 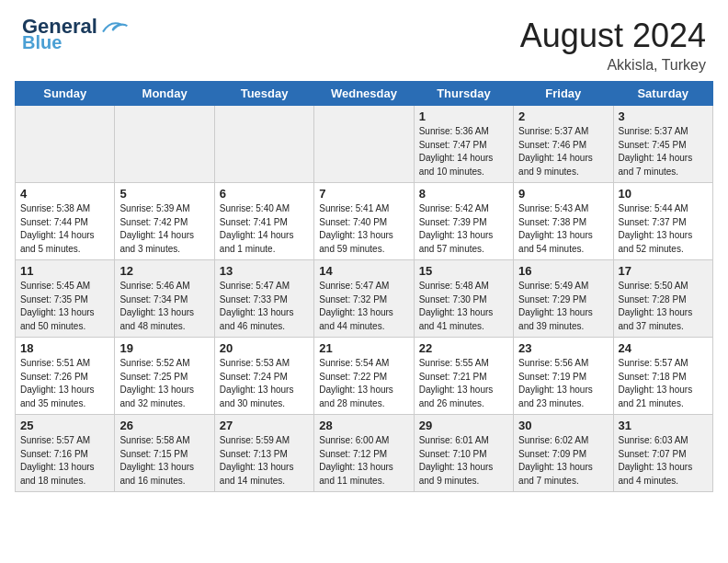 I want to click on day-number: 16, so click(x=563, y=270).